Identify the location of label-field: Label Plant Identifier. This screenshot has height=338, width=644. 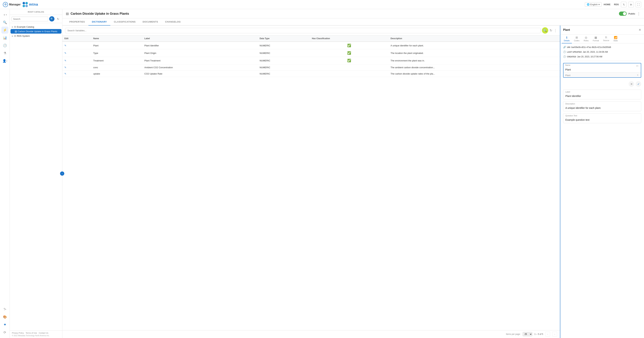
(602, 94).